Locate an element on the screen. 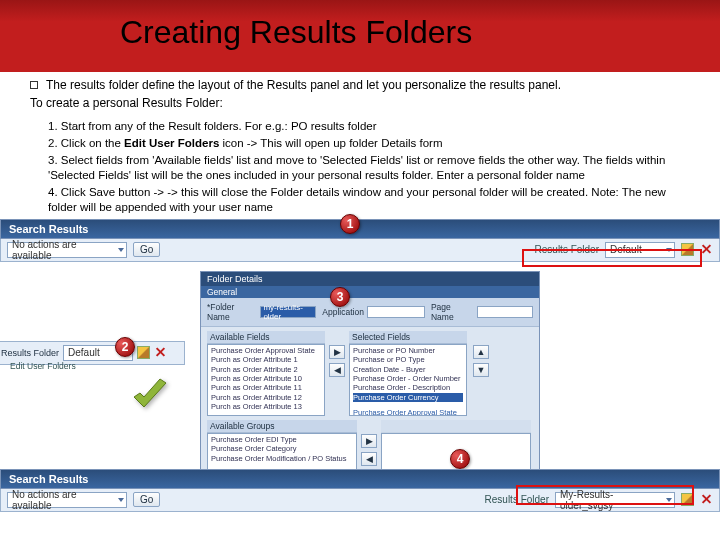  edit-user-folders-label: Edit User Folders is located at coordinates (43, 366).